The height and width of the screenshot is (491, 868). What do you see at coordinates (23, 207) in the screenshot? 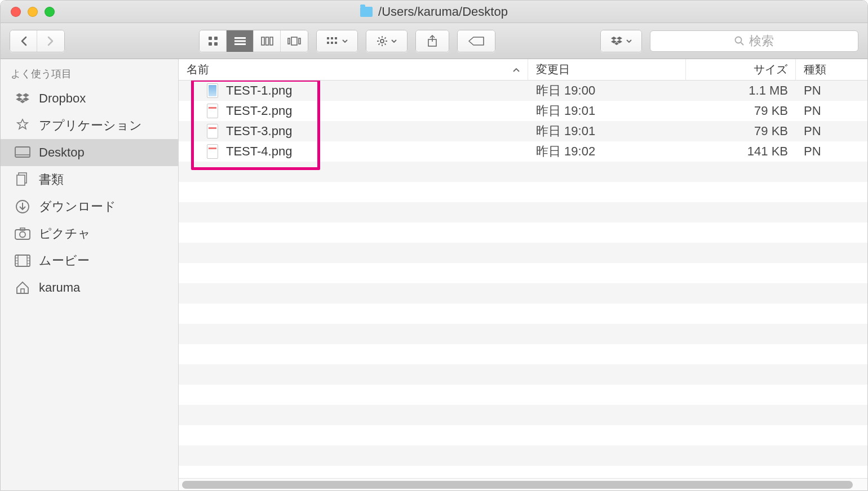
I see `downloads-icon` at bounding box center [23, 207].